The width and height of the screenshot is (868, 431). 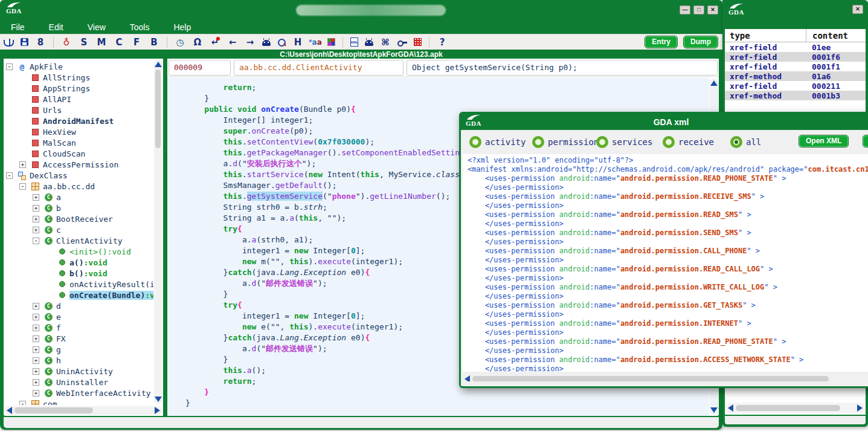 What do you see at coordinates (24, 42) in the screenshot?
I see `save-icon` at bounding box center [24, 42].